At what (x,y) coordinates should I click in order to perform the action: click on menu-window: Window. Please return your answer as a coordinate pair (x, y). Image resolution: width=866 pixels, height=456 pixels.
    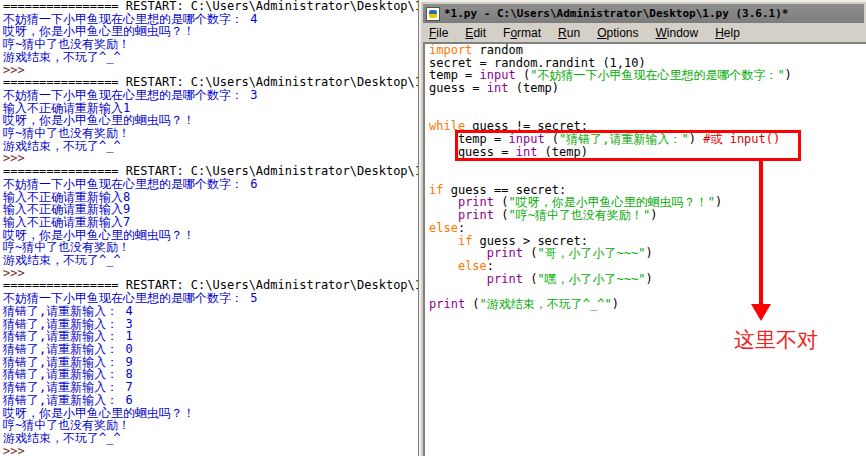
    Looking at the image, I should click on (678, 33).